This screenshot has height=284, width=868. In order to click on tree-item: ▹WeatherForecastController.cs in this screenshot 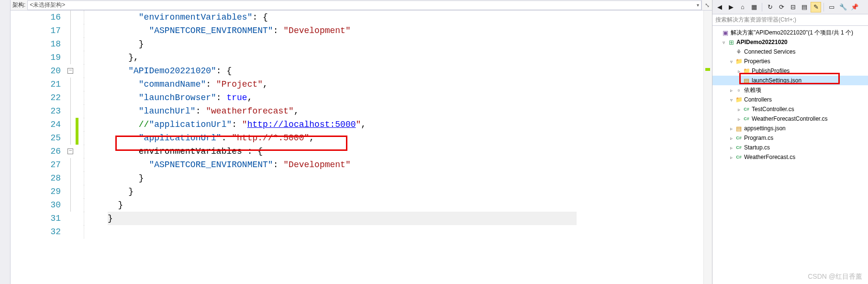, I will do `click(790, 119)`.